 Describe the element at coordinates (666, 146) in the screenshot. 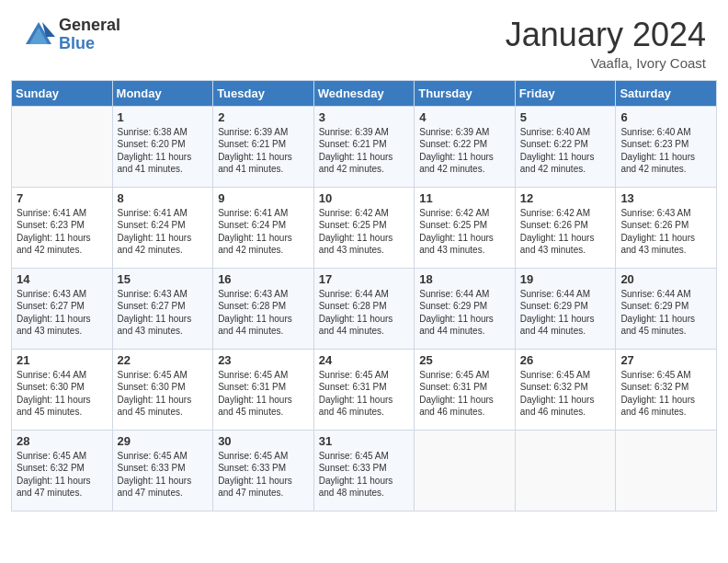

I see `calendar-cell: 6Sunrise: 6:40 AMSunset: 6:23 PMDaylight…` at that location.